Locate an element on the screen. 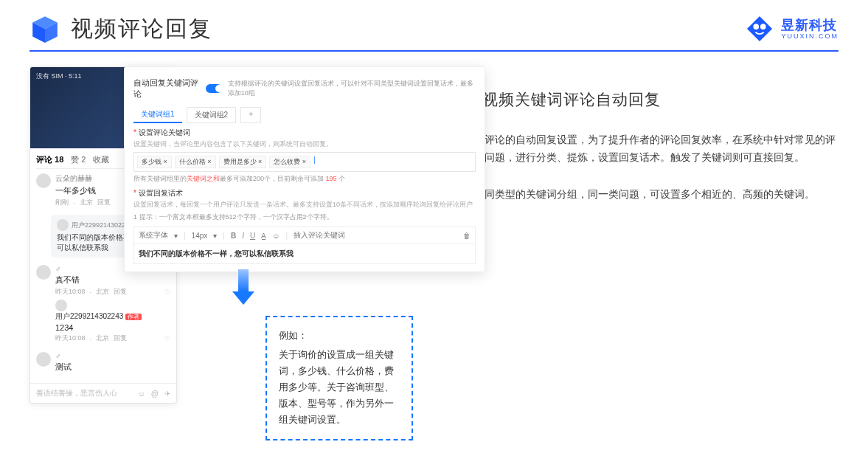  left-demo-area: 没有 SIM · 5:11 评论 18 赞 2 收藏 云朵的赫赫 一年多少钱 刚… is located at coordinates (221, 145).